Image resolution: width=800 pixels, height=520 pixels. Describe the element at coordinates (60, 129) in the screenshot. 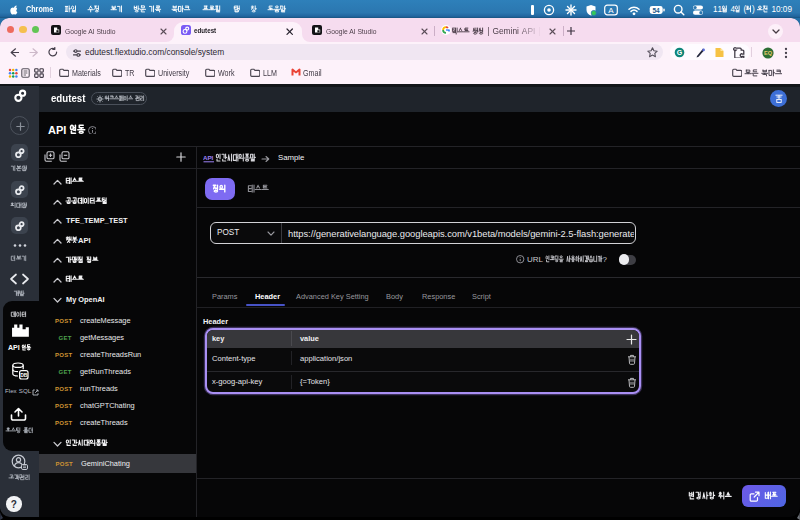

I see `svg-text: P` at that location.